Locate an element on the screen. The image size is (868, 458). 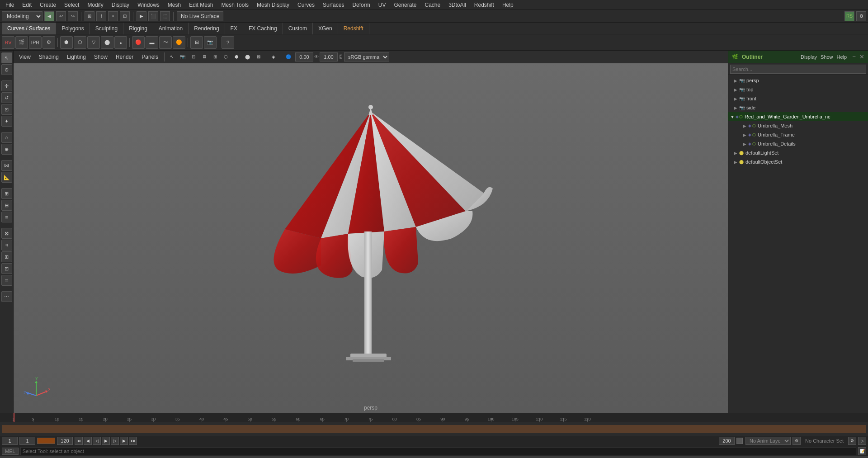
tab-xgen: XGen is located at coordinates (326, 28).